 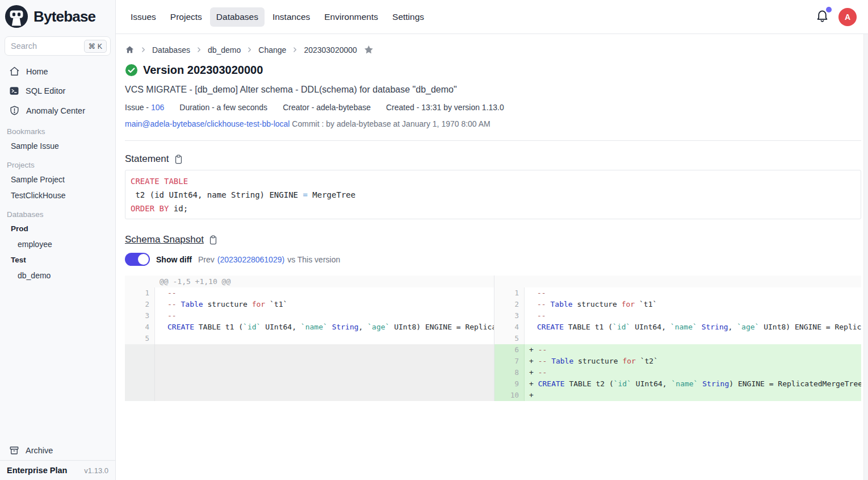 I want to click on notifications-button, so click(x=822, y=17).